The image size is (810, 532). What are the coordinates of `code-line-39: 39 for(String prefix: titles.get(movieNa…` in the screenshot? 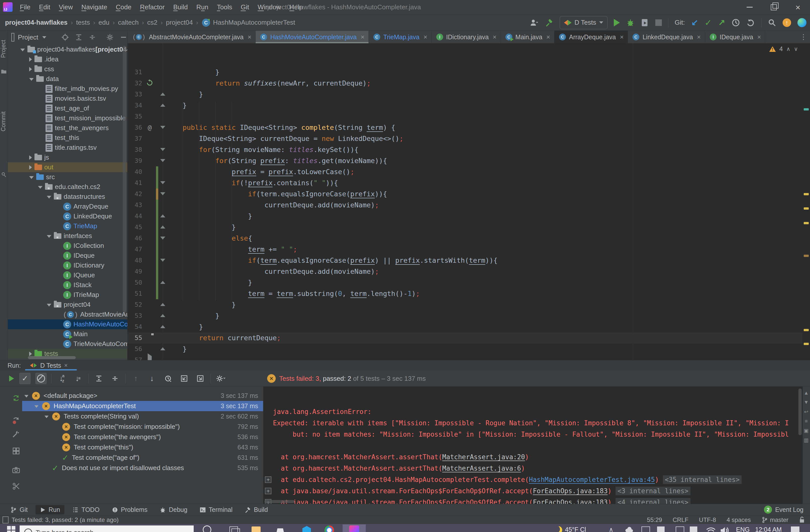 It's located at (465, 161).